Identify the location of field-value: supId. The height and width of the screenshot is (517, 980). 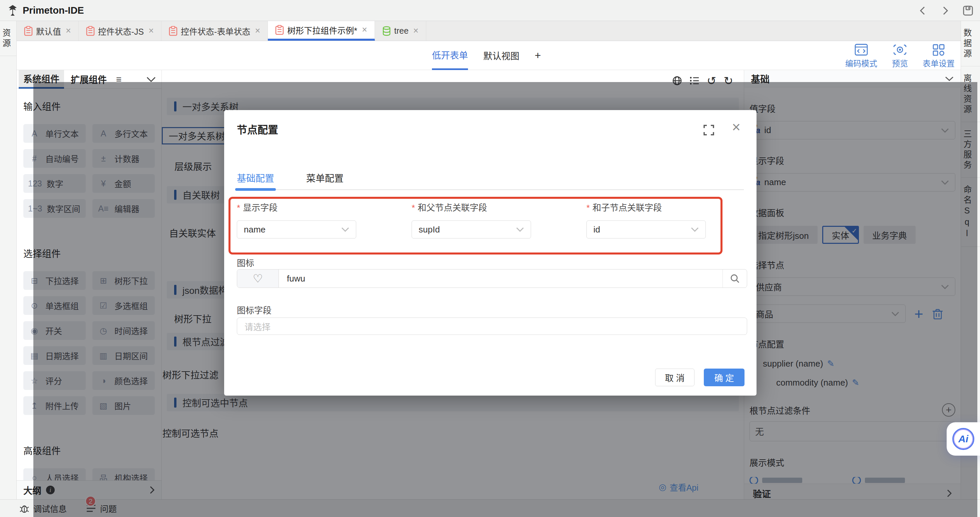
(429, 230).